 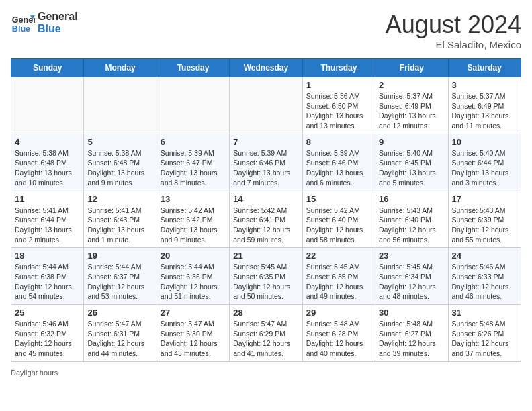 I want to click on day-info: Sunrise: 5:36 AMSunset: 6:50 PMDaylight:…, so click(x=339, y=111).